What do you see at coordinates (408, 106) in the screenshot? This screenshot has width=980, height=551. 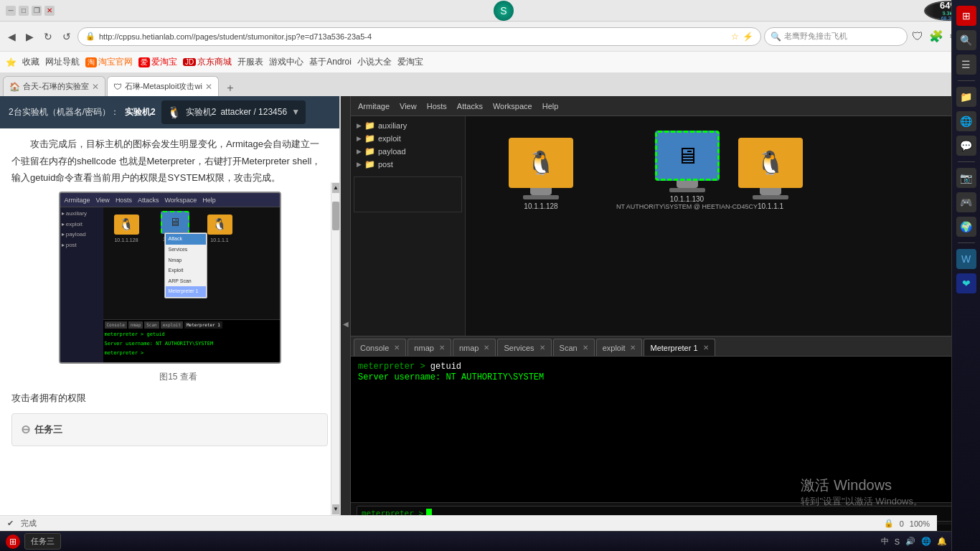 I see `arm-view-menu: View` at bounding box center [408, 106].